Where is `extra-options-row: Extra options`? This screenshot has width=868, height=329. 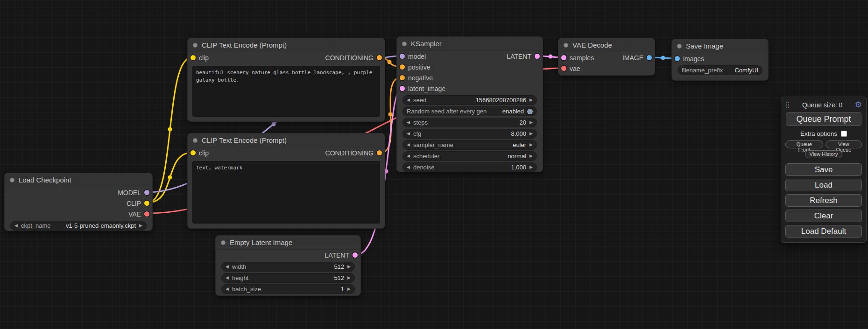
extra-options-row: Extra options is located at coordinates (824, 133).